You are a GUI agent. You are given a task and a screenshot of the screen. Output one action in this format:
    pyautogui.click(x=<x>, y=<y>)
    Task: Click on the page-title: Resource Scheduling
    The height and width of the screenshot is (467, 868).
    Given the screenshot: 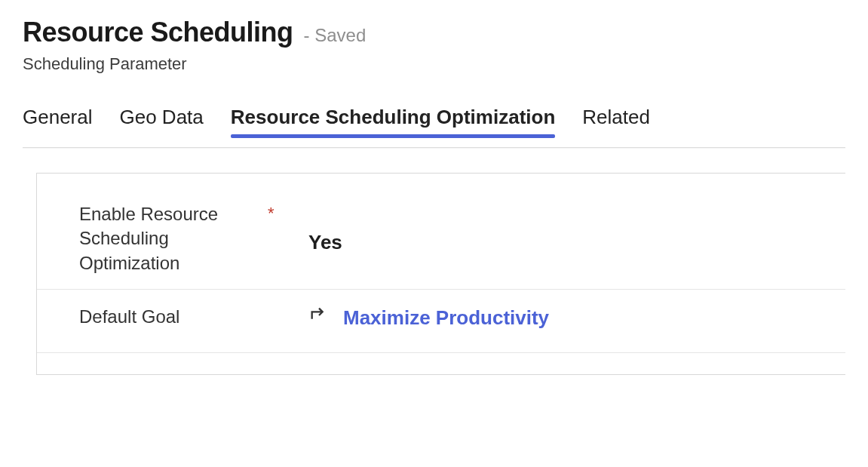 What is the action you would take?
    pyautogui.click(x=158, y=32)
    